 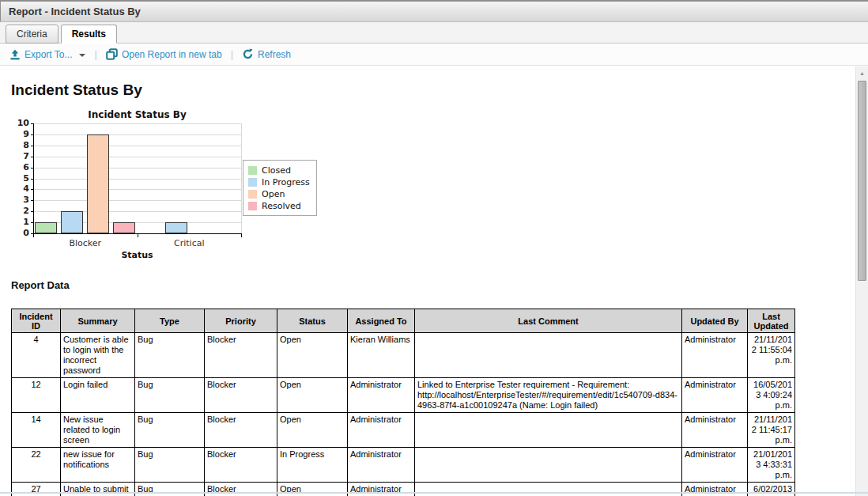 I want to click on vertical-scrollbar: ▲, so click(x=862, y=282).